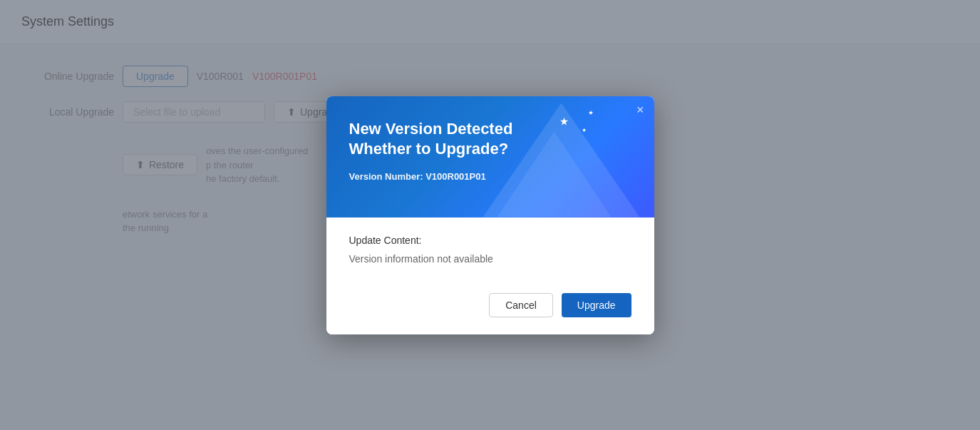 This screenshot has height=430, width=980. What do you see at coordinates (490, 308) in the screenshot?
I see `modal-footer: Cancel Upgrade` at bounding box center [490, 308].